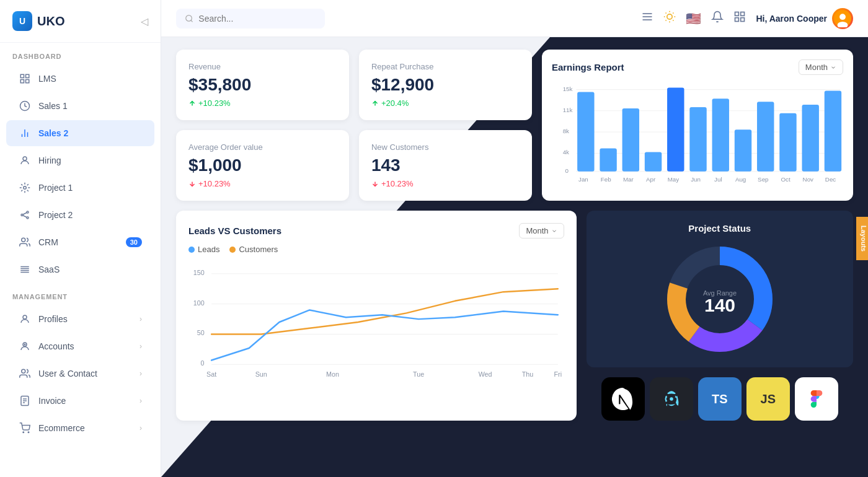 This screenshot has width=868, height=477. Describe the element at coordinates (740, 19) in the screenshot. I see `apps-icon` at that location.